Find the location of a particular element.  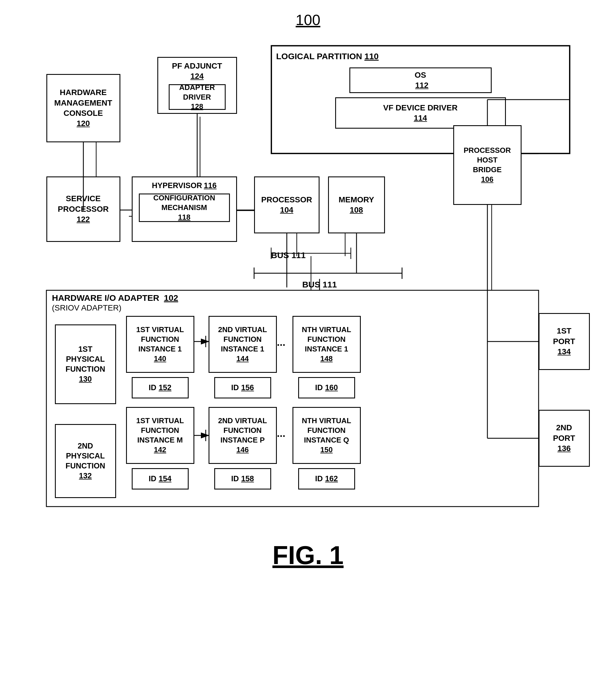

id-160-ref: 160 is located at coordinates (331, 388).